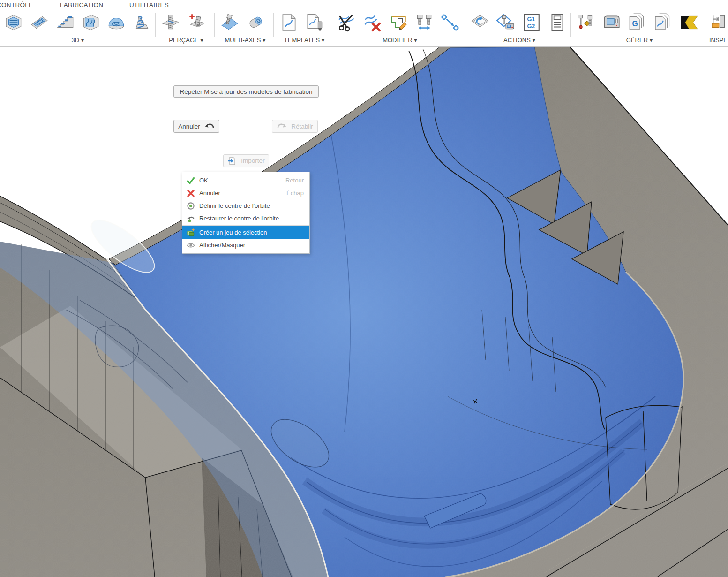 This screenshot has height=577, width=728. What do you see at coordinates (78, 40) in the screenshot?
I see `group-label-3d: 3D ▾` at bounding box center [78, 40].